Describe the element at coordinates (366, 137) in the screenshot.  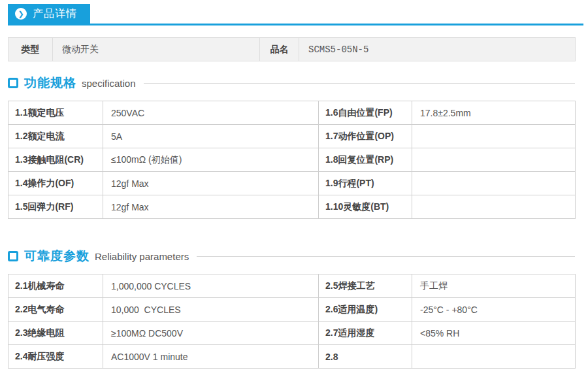
I see `spec-label-cell: 1.7动作位置(OP)` at that location.